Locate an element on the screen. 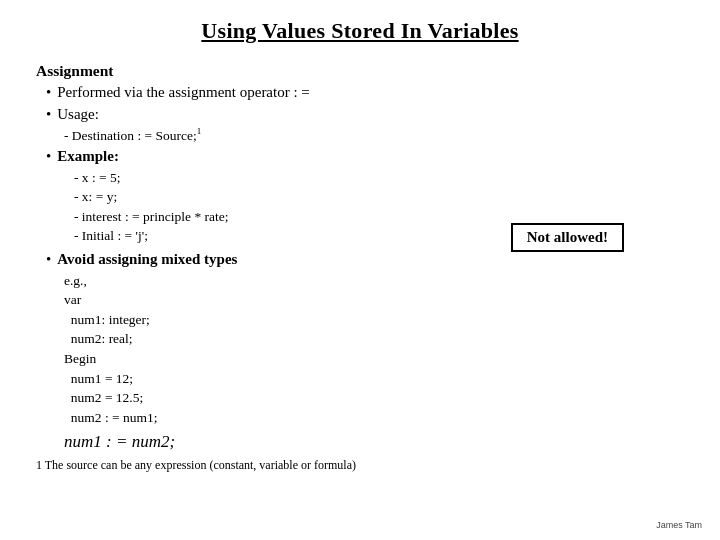 This screenshot has width=720, height=540. avoid-line-8: num2 : = num1; is located at coordinates (374, 418).